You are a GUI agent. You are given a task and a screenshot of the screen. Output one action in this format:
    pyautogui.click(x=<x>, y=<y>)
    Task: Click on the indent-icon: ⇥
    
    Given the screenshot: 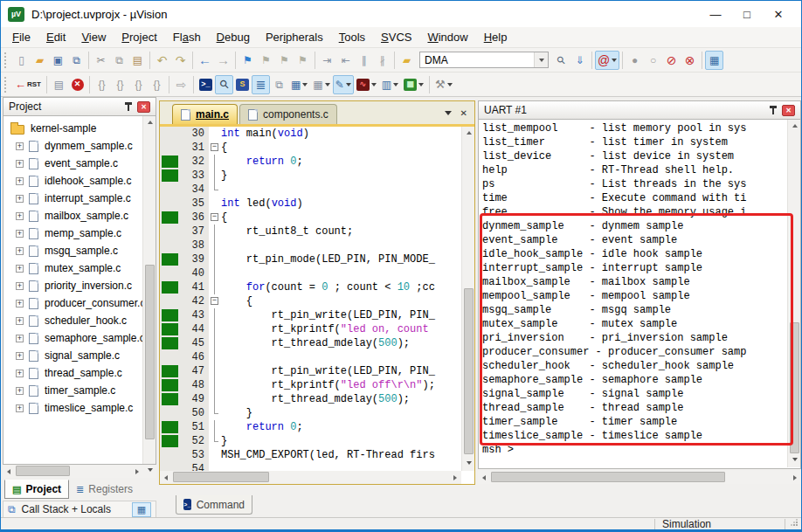 What is the action you would take?
    pyautogui.click(x=327, y=60)
    